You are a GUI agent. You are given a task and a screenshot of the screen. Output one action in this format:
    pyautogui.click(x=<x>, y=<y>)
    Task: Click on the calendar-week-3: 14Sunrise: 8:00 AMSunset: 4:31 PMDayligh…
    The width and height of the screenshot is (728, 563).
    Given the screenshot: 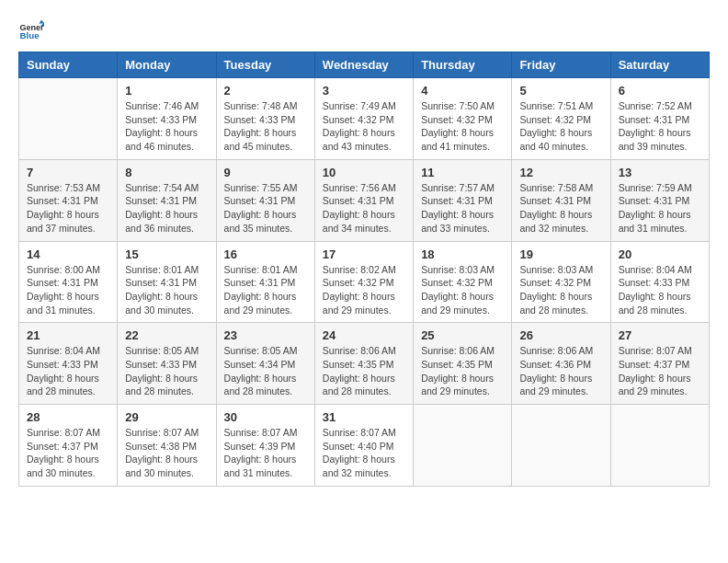 What is the action you would take?
    pyautogui.click(x=364, y=282)
    